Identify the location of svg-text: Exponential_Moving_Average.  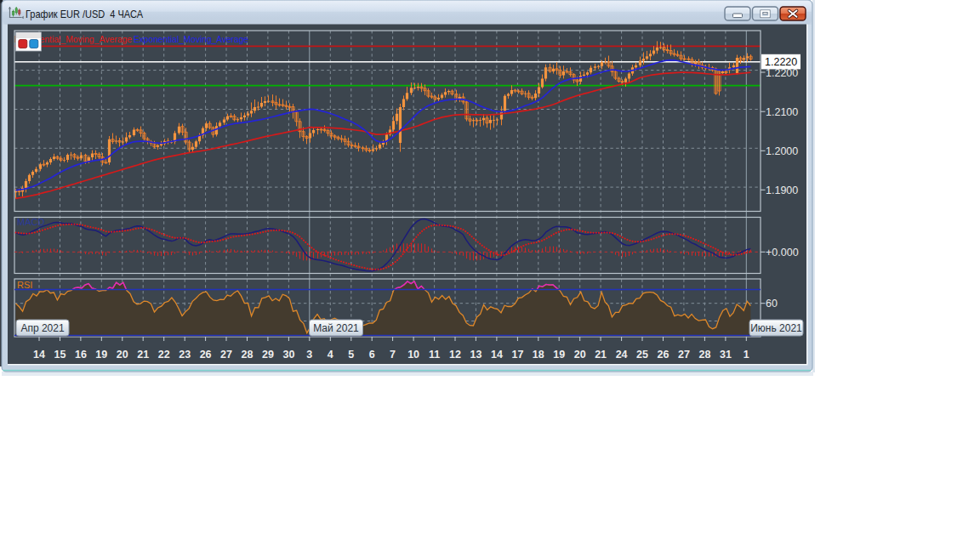
(191, 39).